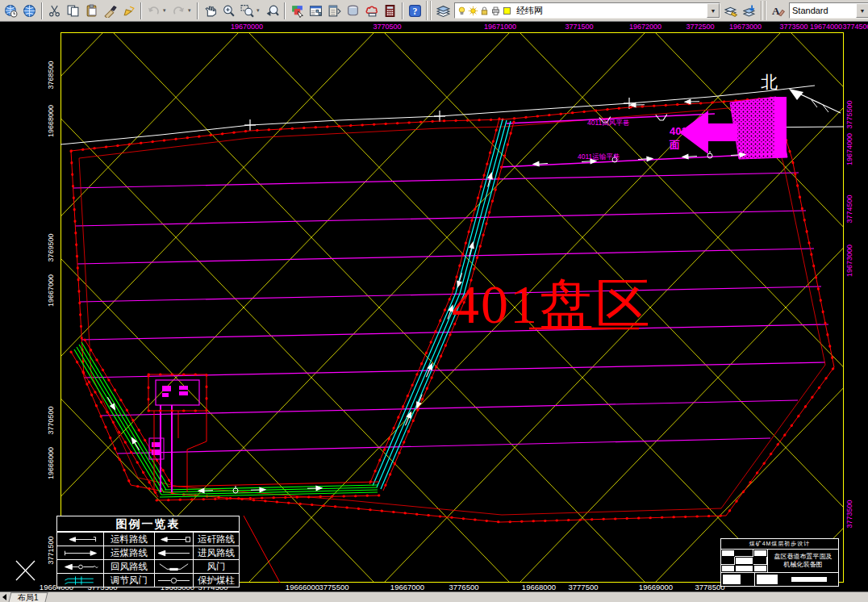  I want to click on undo-icon, so click(153, 11).